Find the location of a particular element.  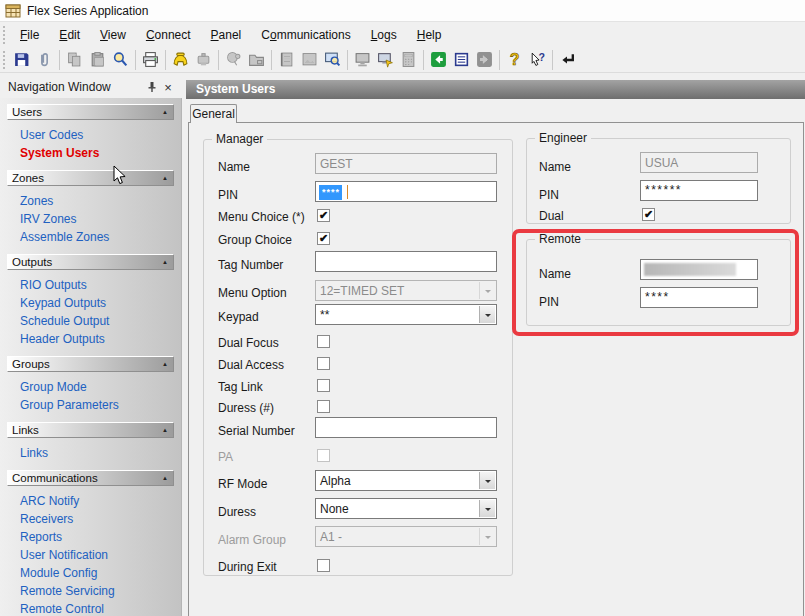

log-icon is located at coordinates (286, 60).